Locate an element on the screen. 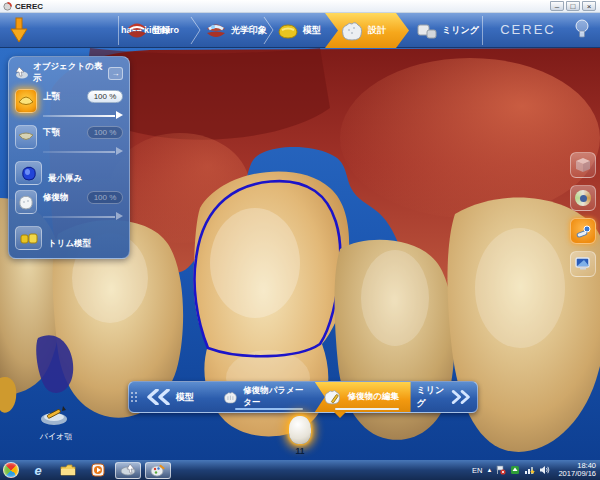  divider is located at coordinates (482, 30).